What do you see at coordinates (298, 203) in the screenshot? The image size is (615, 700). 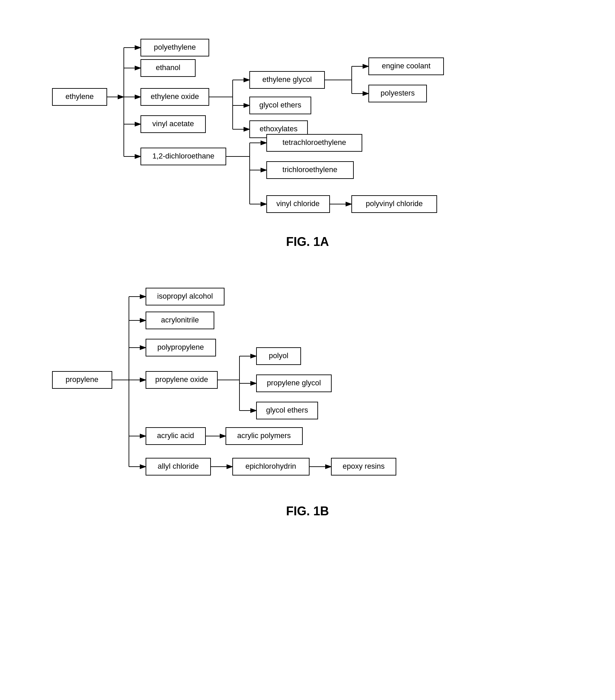 I see `vinyl-chloride-label: vinyl chloride` at bounding box center [298, 203].